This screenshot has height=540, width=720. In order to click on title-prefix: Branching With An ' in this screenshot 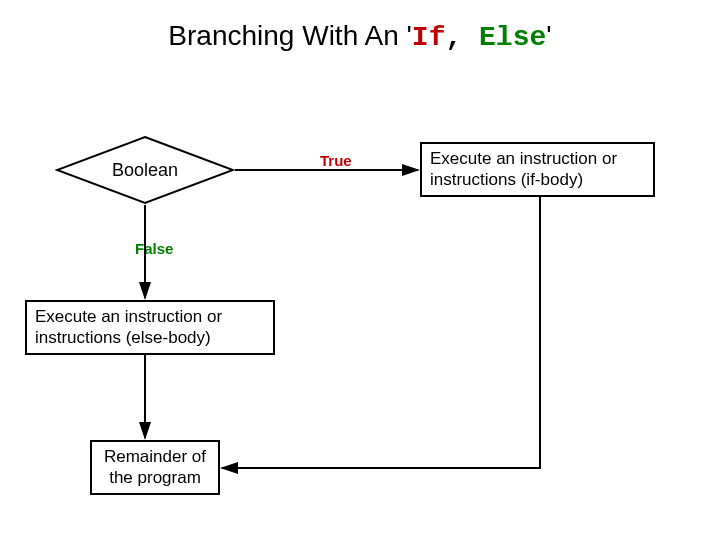, I will do `click(290, 36)`.